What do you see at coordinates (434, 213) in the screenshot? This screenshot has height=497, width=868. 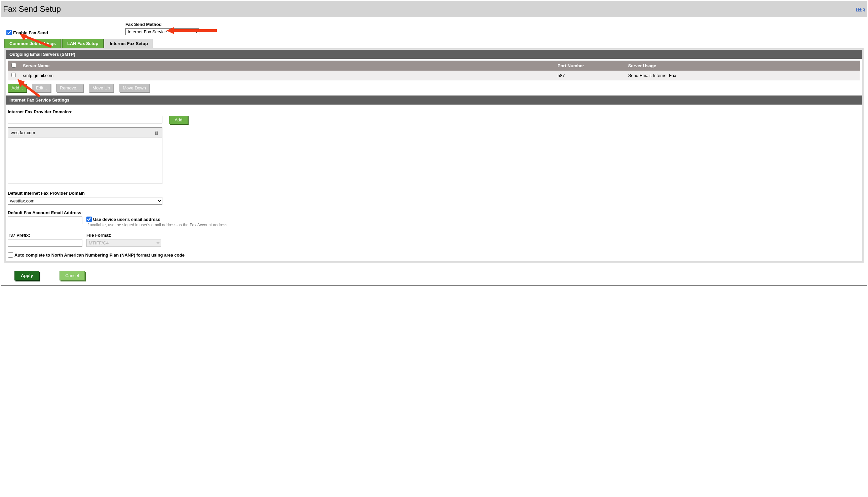 I see `default-email-label: Default Fax Account Email Address:` at bounding box center [434, 213].